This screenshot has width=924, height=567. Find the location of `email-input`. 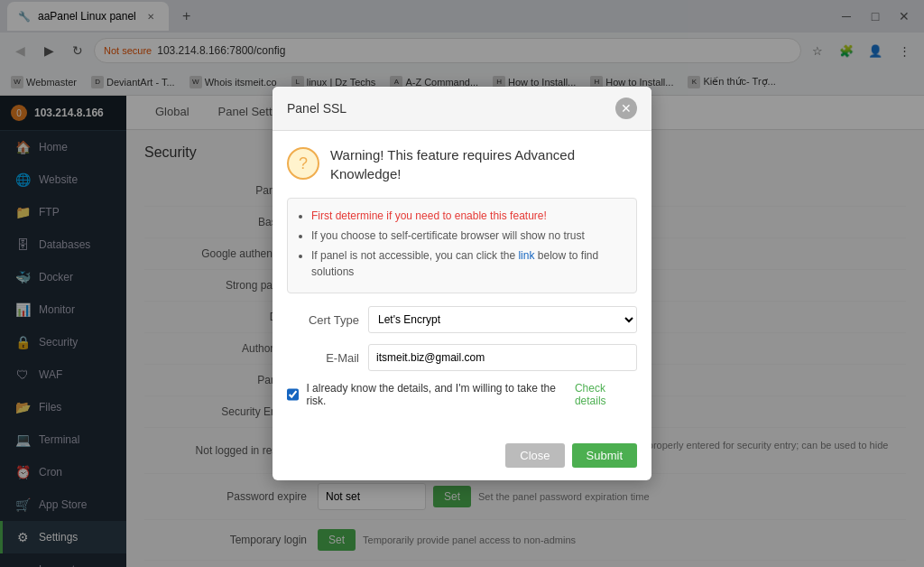

email-input is located at coordinates (503, 358).